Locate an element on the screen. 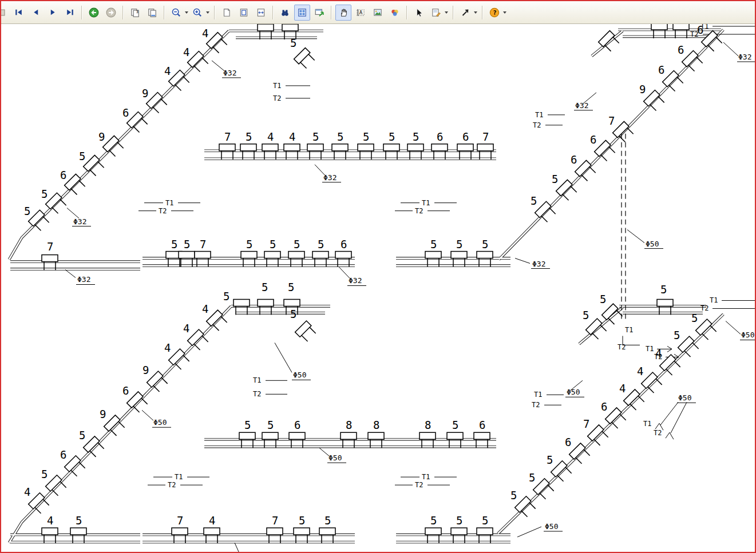 Image resolution: width=756 pixels, height=553 pixels. clipped-icon is located at coordinates (5, 13).